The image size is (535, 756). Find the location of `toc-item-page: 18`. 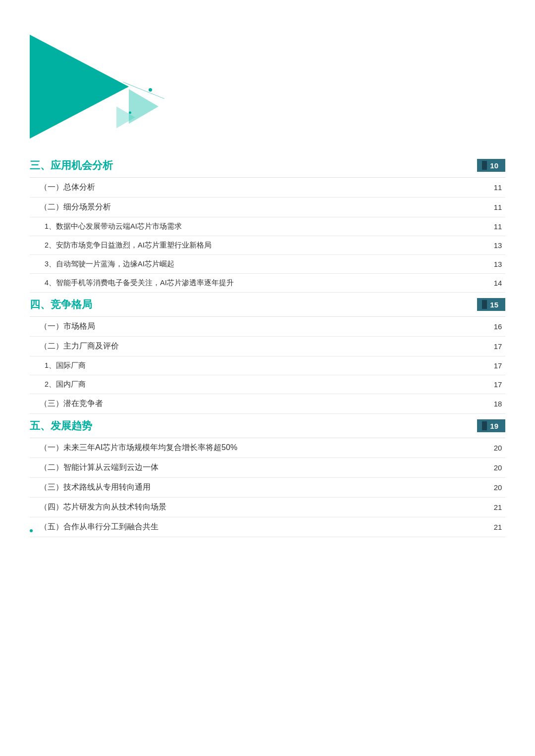

toc-item-page: 18 is located at coordinates (498, 404).